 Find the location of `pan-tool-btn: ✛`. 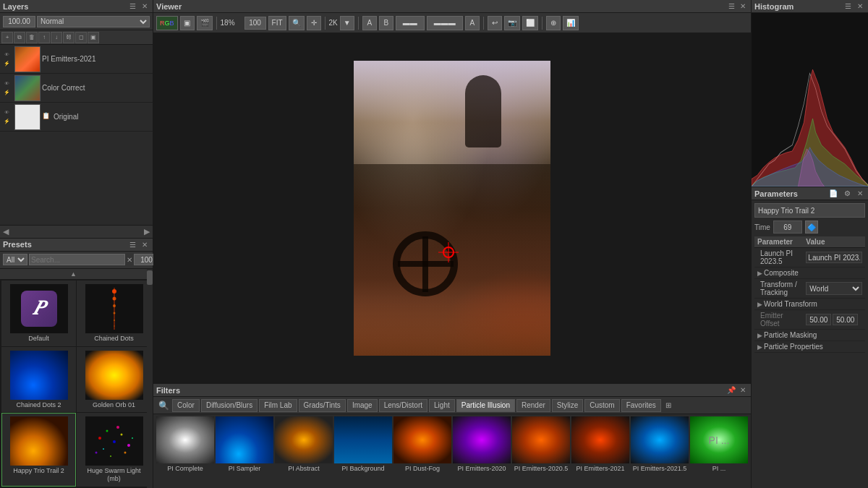

pan-tool-btn: ✛ is located at coordinates (314, 23).